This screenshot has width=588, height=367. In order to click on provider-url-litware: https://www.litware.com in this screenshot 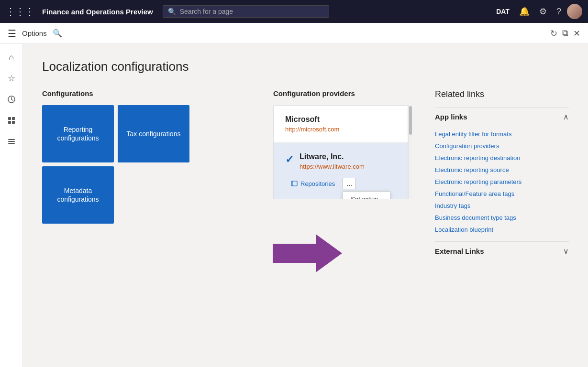, I will do `click(348, 166)`.